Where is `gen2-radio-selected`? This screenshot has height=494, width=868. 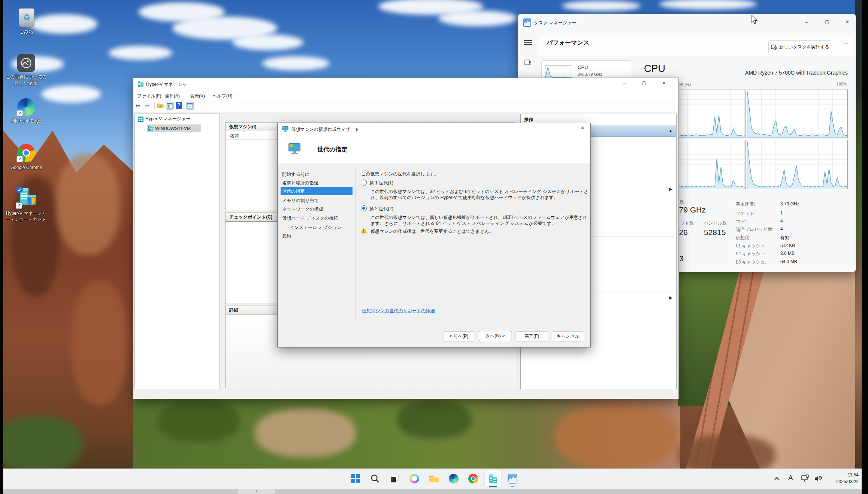
gen2-radio-selected is located at coordinates (364, 208).